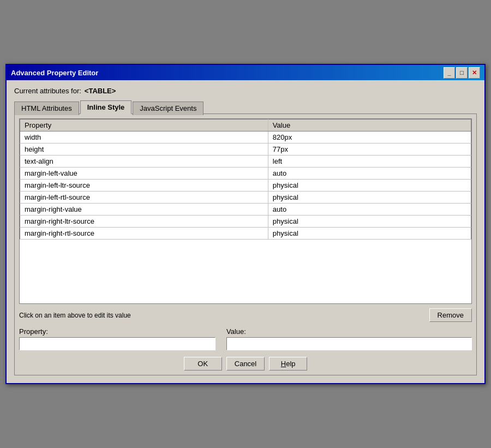  I want to click on current-attrs-row: Current attributes for: <TABLE>, so click(246, 91).